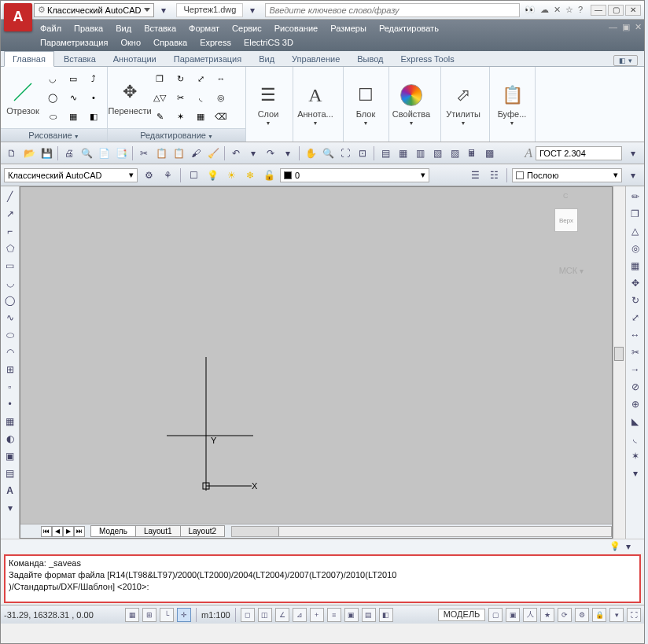 The image size is (648, 644). I want to click on ribtab-param: Параметризация, so click(208, 59).